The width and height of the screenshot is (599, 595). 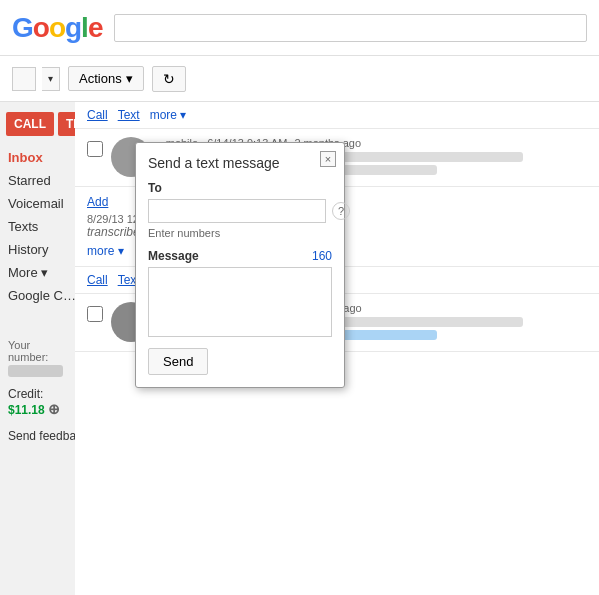 What do you see at coordinates (169, 79) in the screenshot?
I see `refresh-button: ↻` at bounding box center [169, 79].